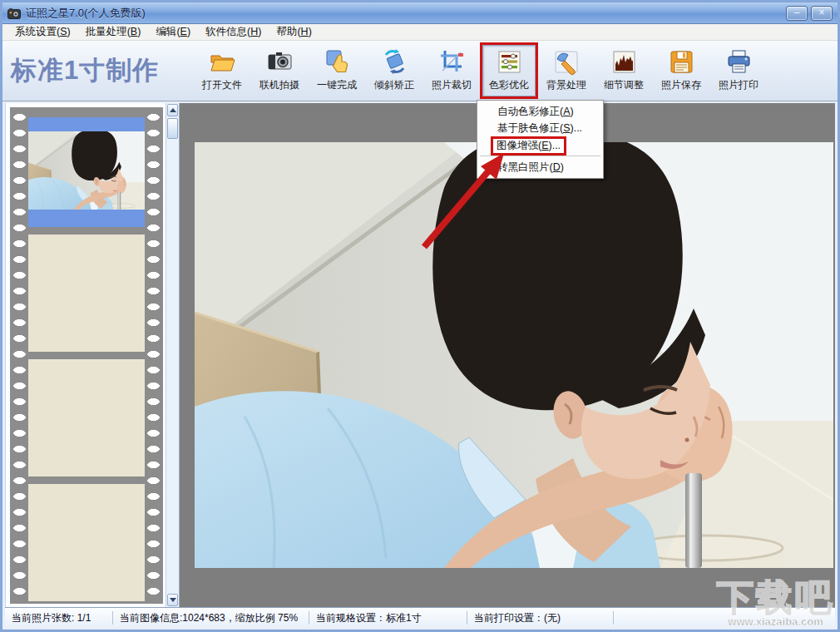 The image size is (840, 632). I want to click on print-photo-button: 照片打印, so click(739, 71).